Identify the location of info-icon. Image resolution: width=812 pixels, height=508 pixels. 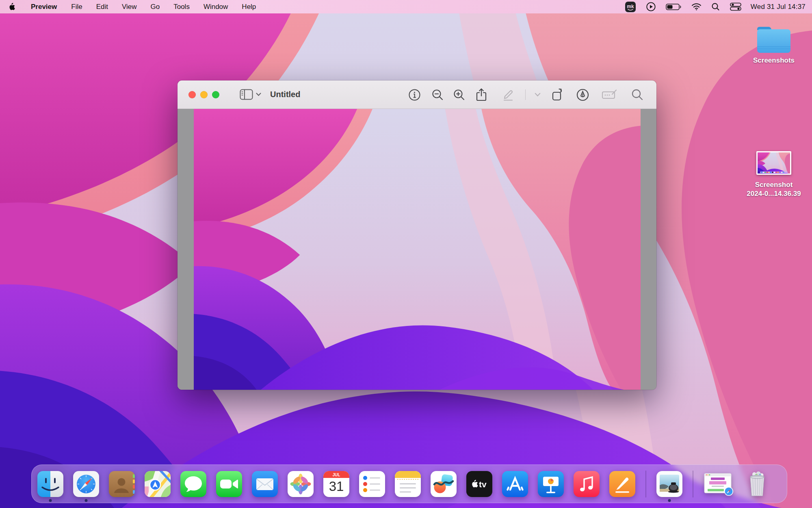
(414, 95).